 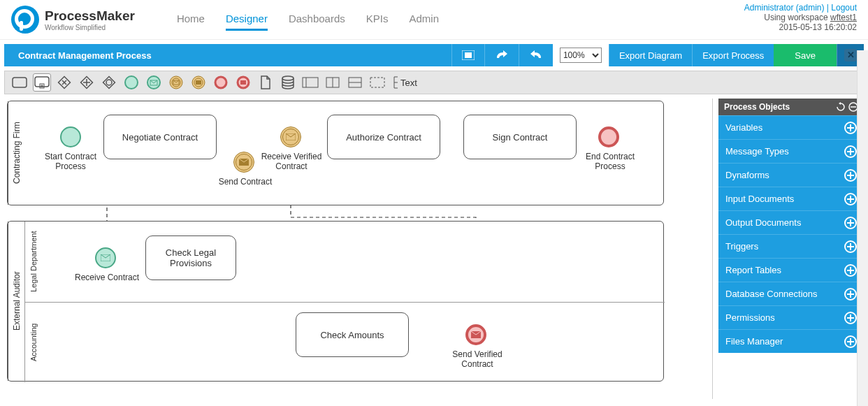 What do you see at coordinates (377, 82) in the screenshot?
I see `tool-group` at bounding box center [377, 82].